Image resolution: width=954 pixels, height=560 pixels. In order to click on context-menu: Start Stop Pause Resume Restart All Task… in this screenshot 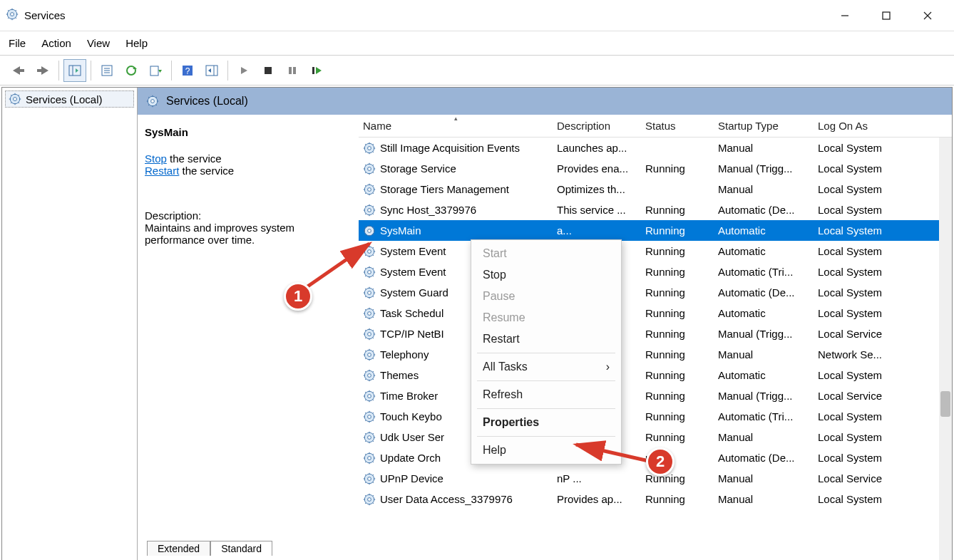, I will do `click(546, 352)`.